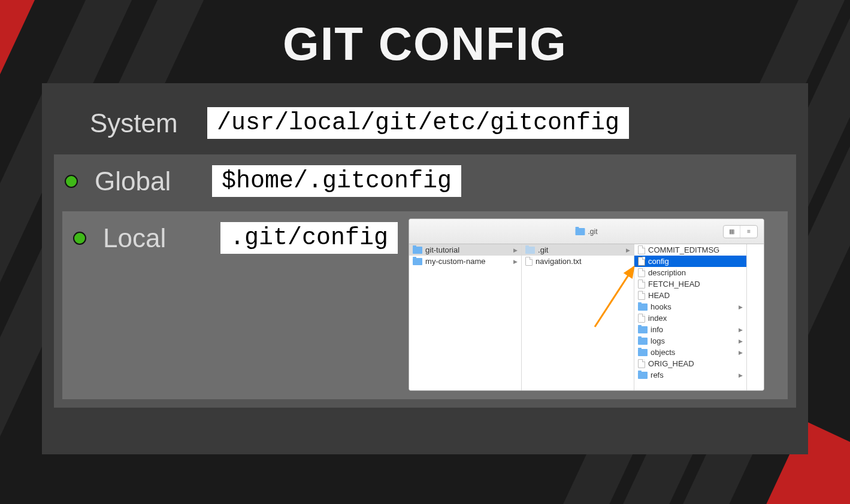  What do you see at coordinates (235, 239) in the screenshot?
I see `local-row: Local .git/config` at bounding box center [235, 239].